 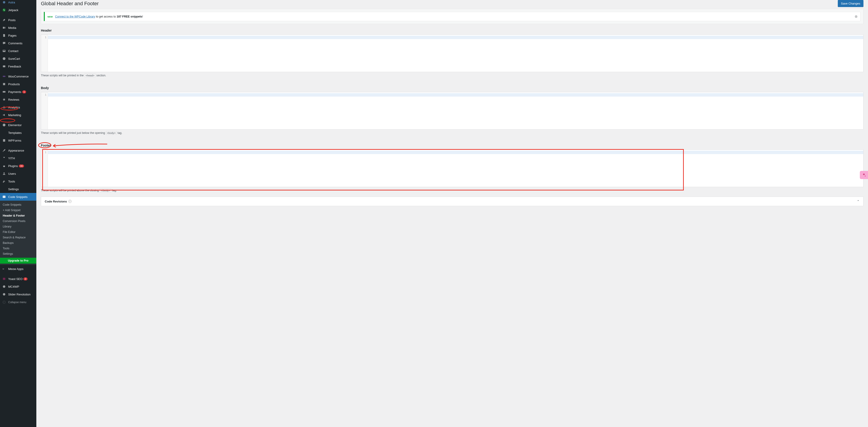 I want to click on submenu-code-snippets: Code Snippets, so click(x=18, y=205).